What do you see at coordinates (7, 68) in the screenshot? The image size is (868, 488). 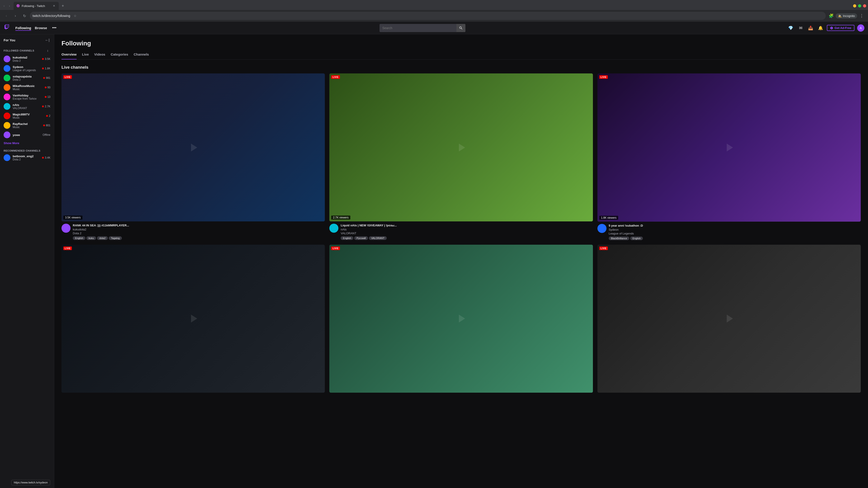 I see `channel-avatar-sydeon` at bounding box center [7, 68].